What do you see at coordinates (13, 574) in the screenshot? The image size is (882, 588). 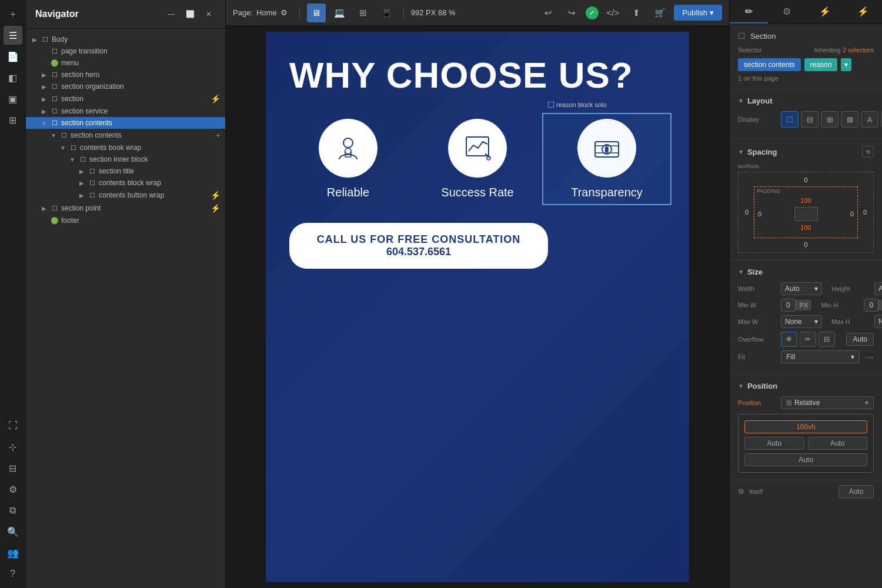 I see `help-icon: ?` at bounding box center [13, 574].